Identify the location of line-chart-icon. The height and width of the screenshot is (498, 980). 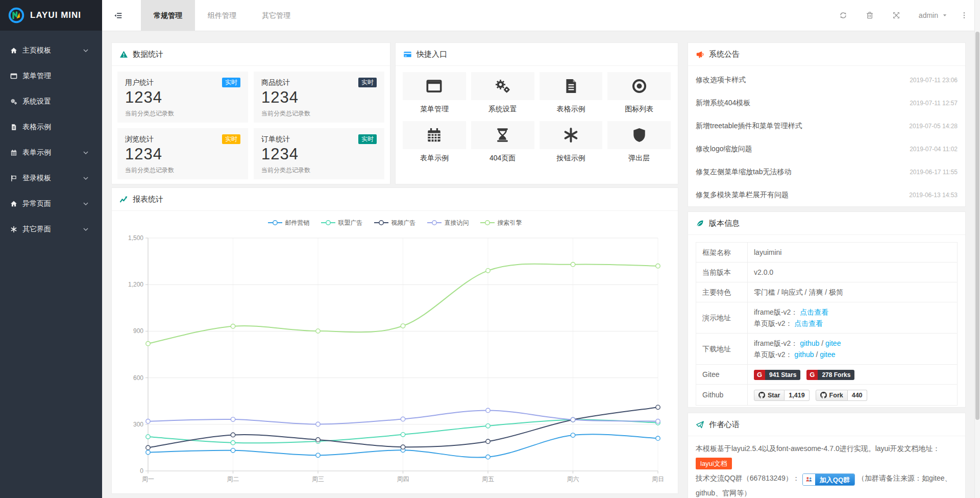
(124, 199).